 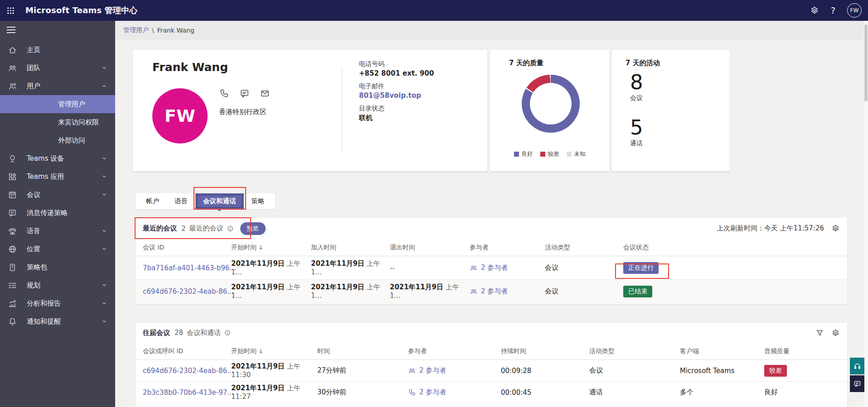 I want to click on col-duration: 持续时间, so click(x=545, y=351).